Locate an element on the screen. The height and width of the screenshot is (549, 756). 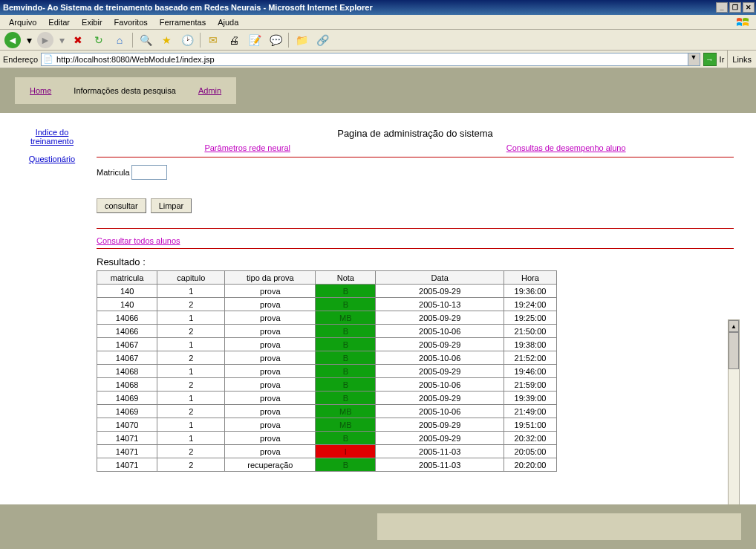
folder-icon: 📁 is located at coordinates (302, 40).